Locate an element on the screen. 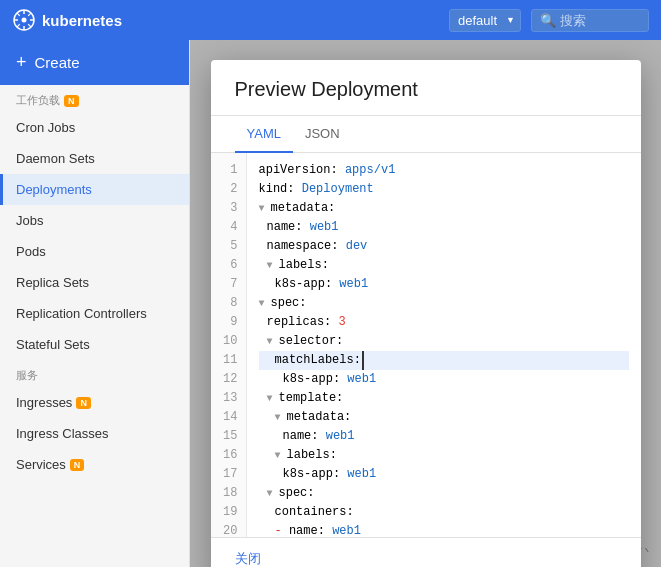 This screenshot has height=567, width=661. search-icon: 🔍 is located at coordinates (548, 20).